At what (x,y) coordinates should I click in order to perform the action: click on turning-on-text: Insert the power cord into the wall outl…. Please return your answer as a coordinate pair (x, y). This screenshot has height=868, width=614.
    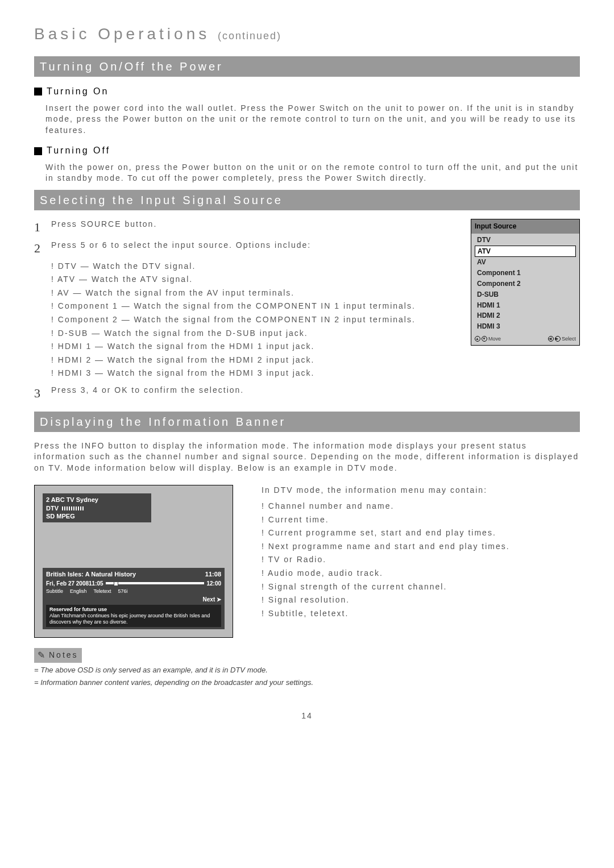
    Looking at the image, I should click on (313, 119).